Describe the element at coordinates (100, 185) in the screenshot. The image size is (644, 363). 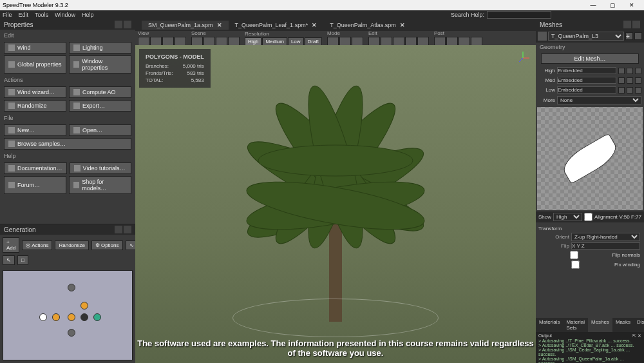
I see `shop-button: Shop for models…` at that location.